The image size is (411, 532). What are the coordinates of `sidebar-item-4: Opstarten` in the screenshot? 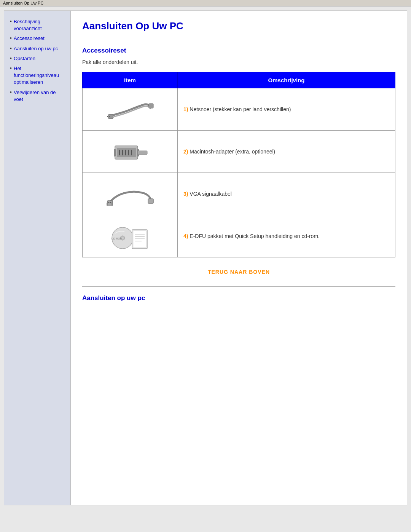 It's located at (37, 59).